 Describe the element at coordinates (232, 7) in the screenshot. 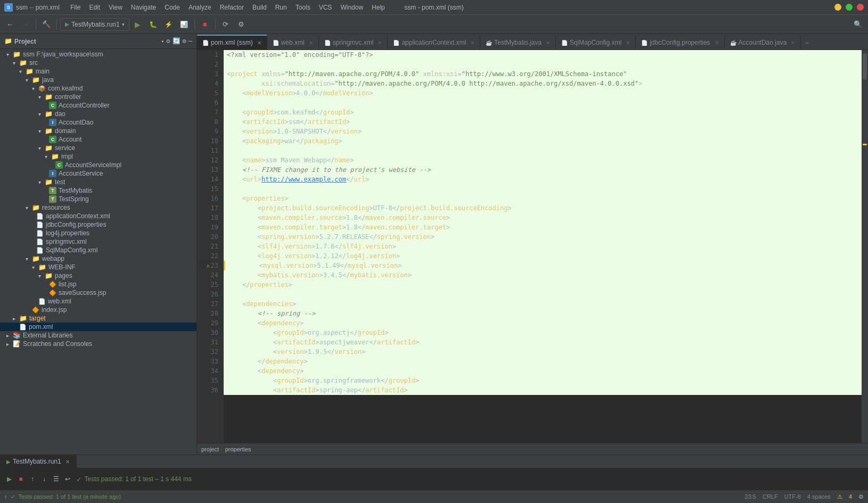

I see `menu-refactor: Refactor` at that location.